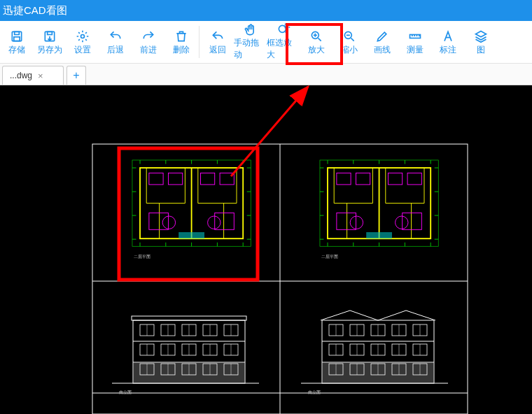 The image size is (532, 414). I want to click on floppy-arrow-icon, so click(50, 36).